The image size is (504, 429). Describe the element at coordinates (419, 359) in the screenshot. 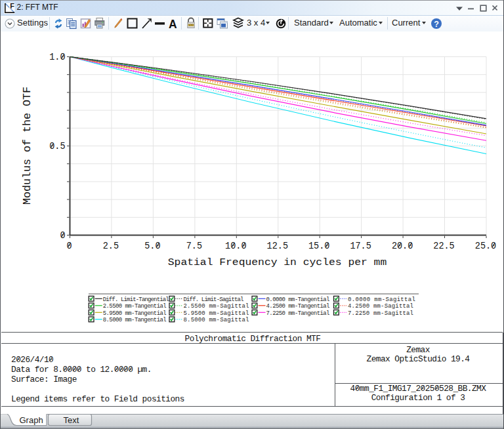

I see `svg-text: Zemax OpticStudio 19.4` at that location.